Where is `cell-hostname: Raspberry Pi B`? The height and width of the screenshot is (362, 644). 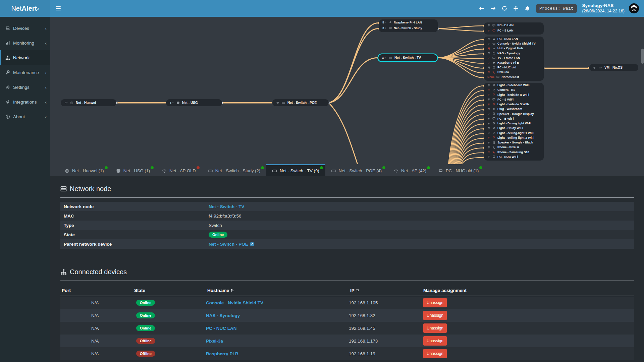
cell-hostname: Raspberry Pi B is located at coordinates (277, 354).